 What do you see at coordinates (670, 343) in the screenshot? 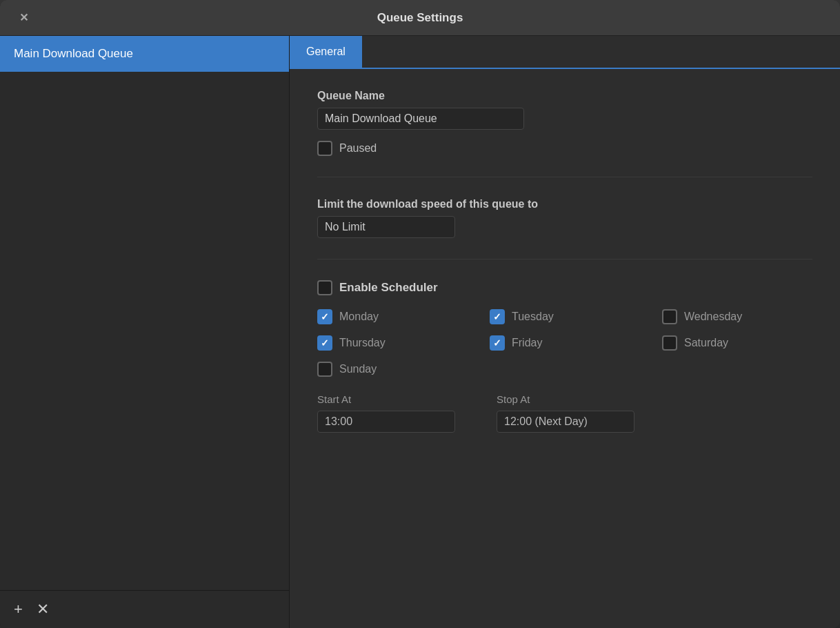
I see `day-saturday-checkbox` at bounding box center [670, 343].